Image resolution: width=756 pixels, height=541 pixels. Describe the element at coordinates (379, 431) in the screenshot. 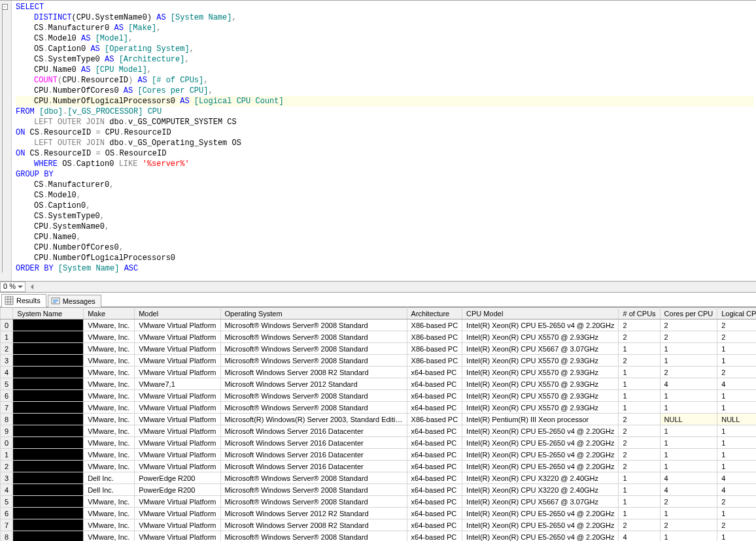

I see `table-row: 9VMware, Inc.VMware Virtual PlatformMicr…` at that location.